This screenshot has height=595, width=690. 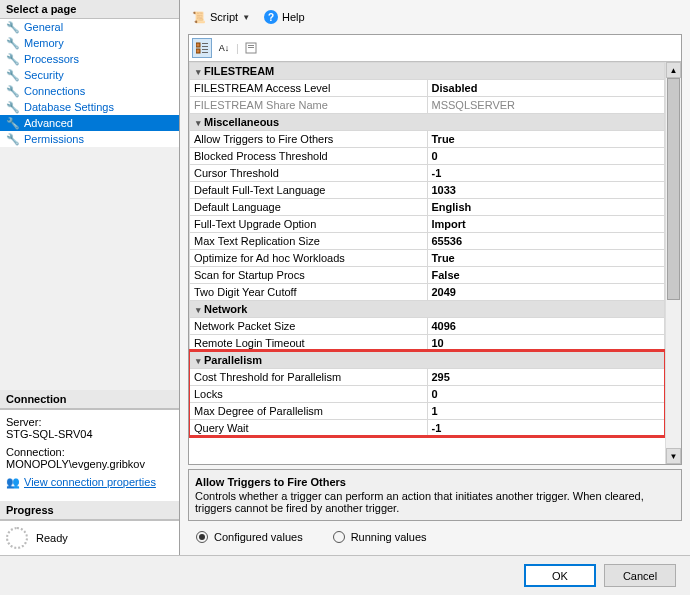 I want to click on sidebar-item-label: Processors, so click(x=52, y=59).